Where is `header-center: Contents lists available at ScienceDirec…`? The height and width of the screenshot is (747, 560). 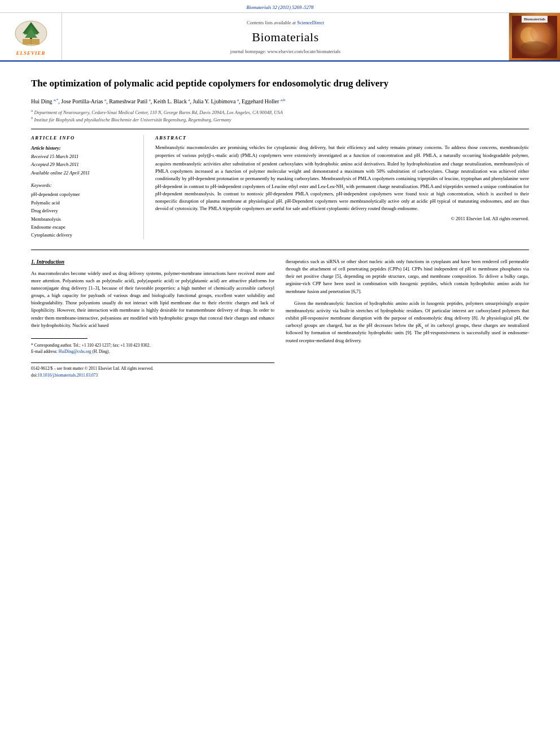 header-center: Contents lists available at ScienceDirec… is located at coordinates (286, 37).